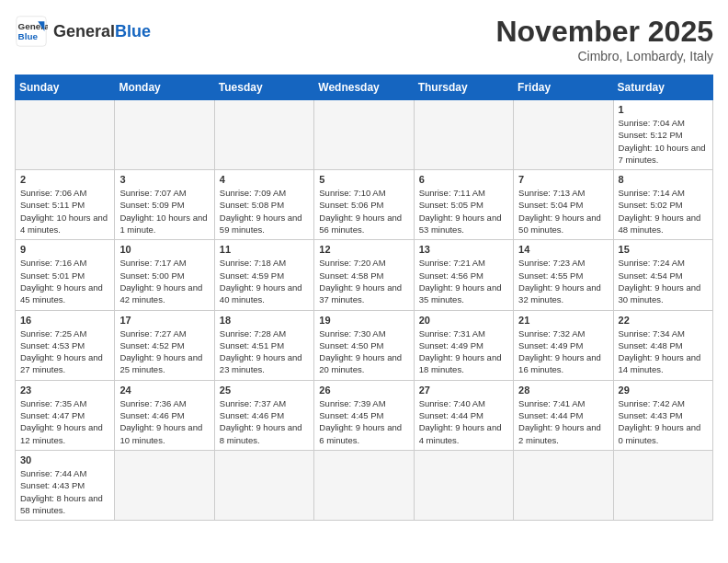 Image resolution: width=728 pixels, height=563 pixels. What do you see at coordinates (65, 205) in the screenshot?
I see `calendar-day: 2Sunrise: 7:06 AM Sunset: 5:11 PM Daylig…` at bounding box center [65, 205].